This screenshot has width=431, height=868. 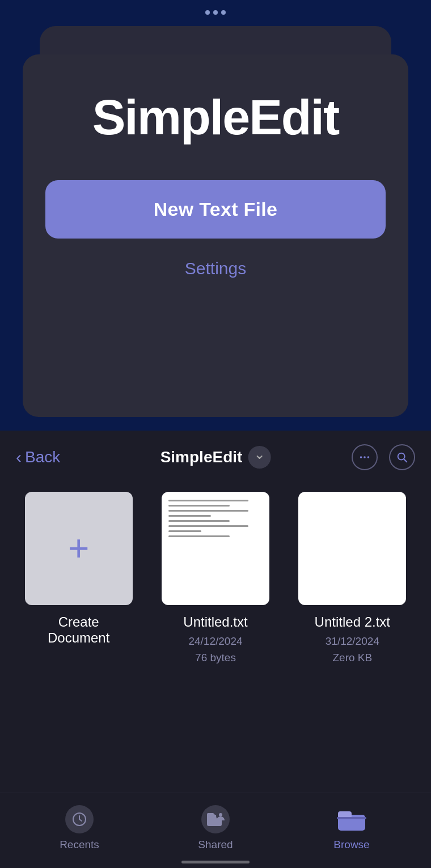 What do you see at coordinates (216, 520) in the screenshot?
I see `thumb-lines` at bounding box center [216, 520].